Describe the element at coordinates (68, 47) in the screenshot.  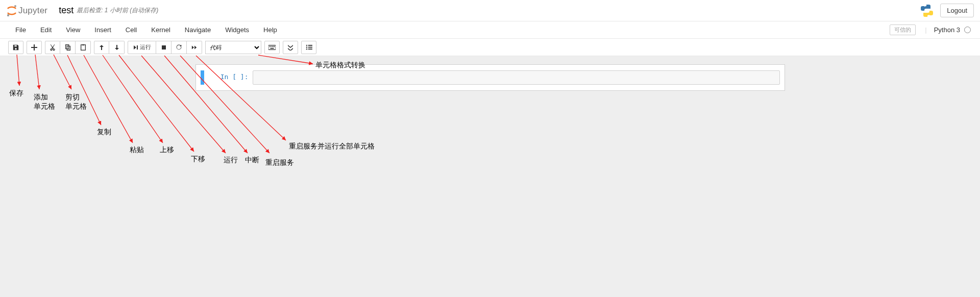
I see `copy-icon` at that location.